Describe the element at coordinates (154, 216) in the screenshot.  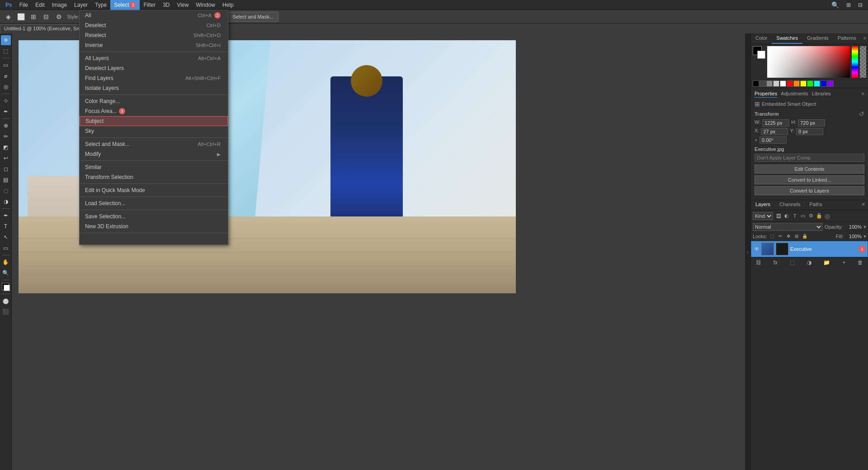
I see `menu-item-load-selection: Save Selection...` at that location.